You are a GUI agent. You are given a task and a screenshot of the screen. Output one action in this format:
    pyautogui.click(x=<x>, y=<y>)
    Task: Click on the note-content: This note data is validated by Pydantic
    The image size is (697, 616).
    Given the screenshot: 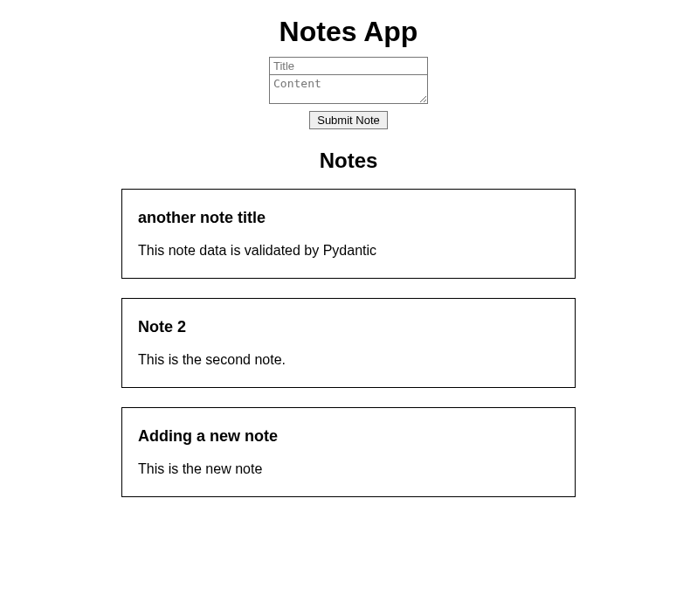 What is the action you would take?
    pyautogui.click(x=348, y=251)
    